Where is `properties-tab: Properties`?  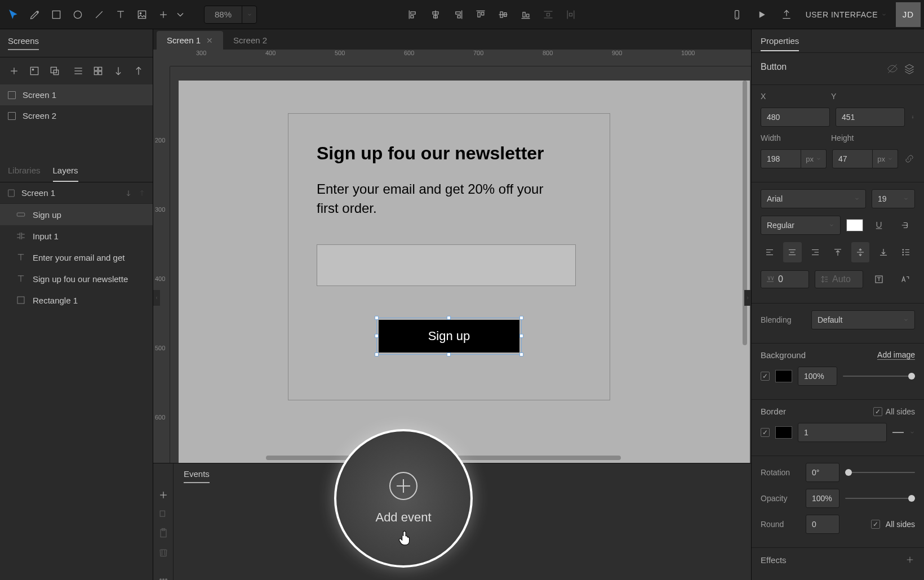
properties-tab: Properties is located at coordinates (780, 44).